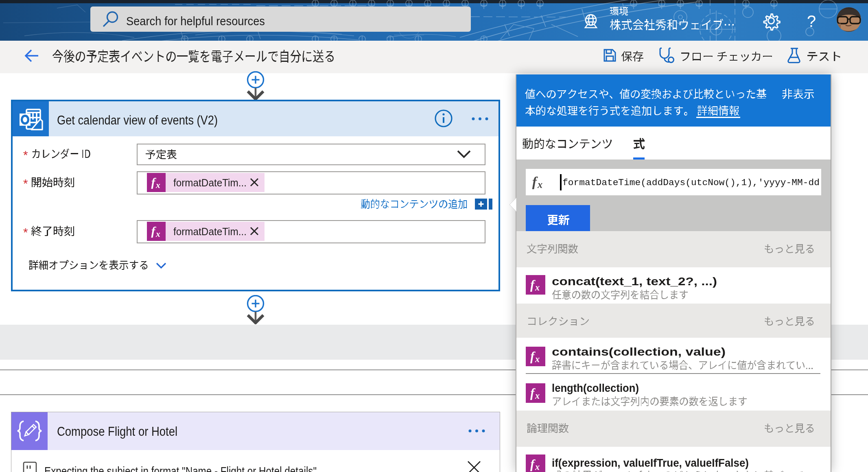  What do you see at coordinates (117, 431) in the screenshot?
I see `svg-text: Compose Flight or Hotel` at bounding box center [117, 431].